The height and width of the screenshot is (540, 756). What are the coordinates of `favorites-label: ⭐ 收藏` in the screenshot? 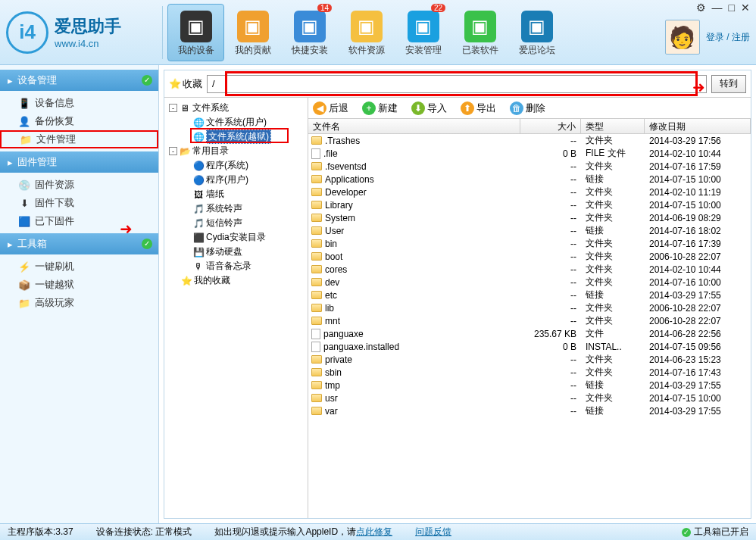 It's located at (186, 84).